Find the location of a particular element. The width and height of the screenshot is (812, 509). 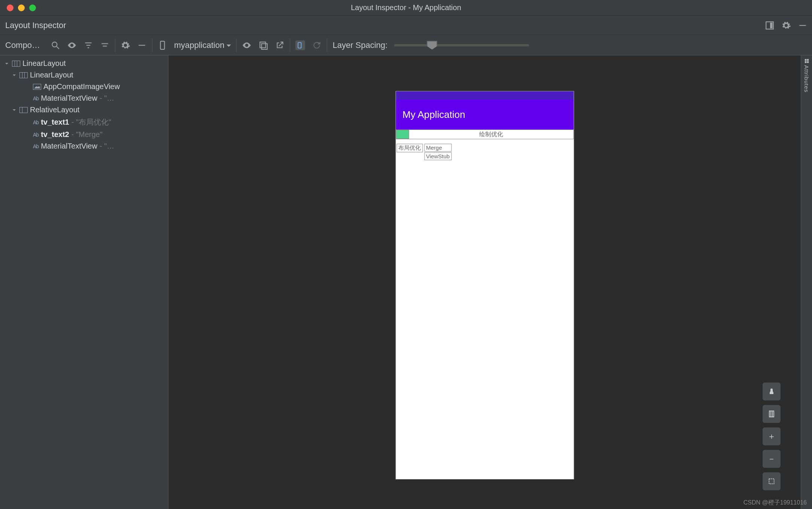

dock-icon is located at coordinates (770, 25).